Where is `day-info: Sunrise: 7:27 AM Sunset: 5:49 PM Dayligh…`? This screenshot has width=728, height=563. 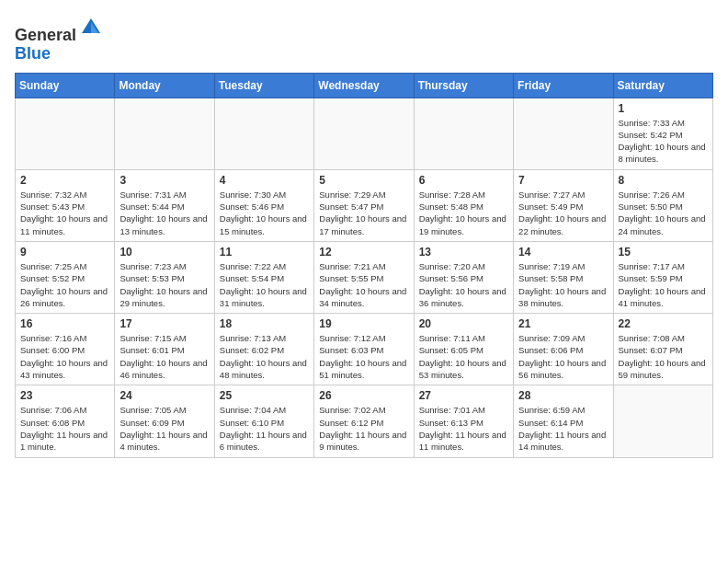 day-info: Sunrise: 7:27 AM Sunset: 5:49 PM Dayligh… is located at coordinates (563, 213).